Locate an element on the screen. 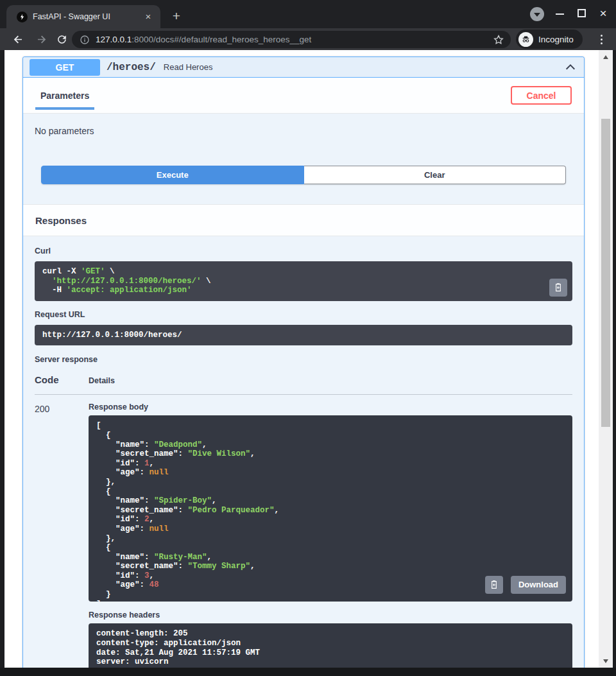 This screenshot has width=616, height=676. clear-button: Clear is located at coordinates (435, 175).